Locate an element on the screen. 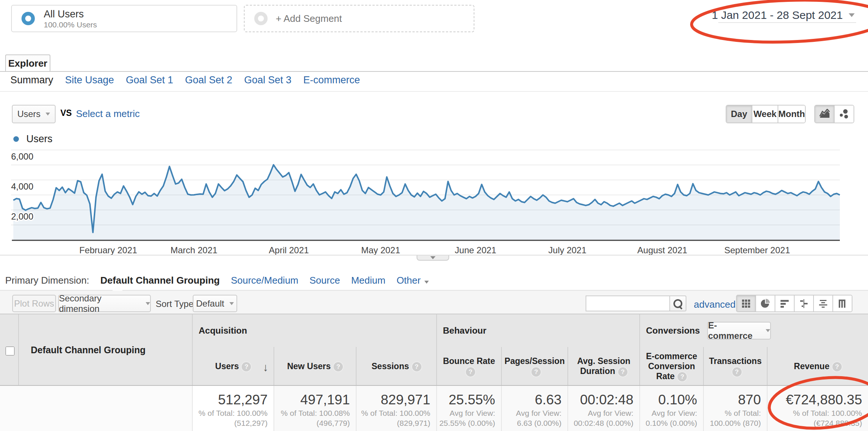 This screenshot has height=431, width=868. column-header-label: New Users is located at coordinates (309, 366).